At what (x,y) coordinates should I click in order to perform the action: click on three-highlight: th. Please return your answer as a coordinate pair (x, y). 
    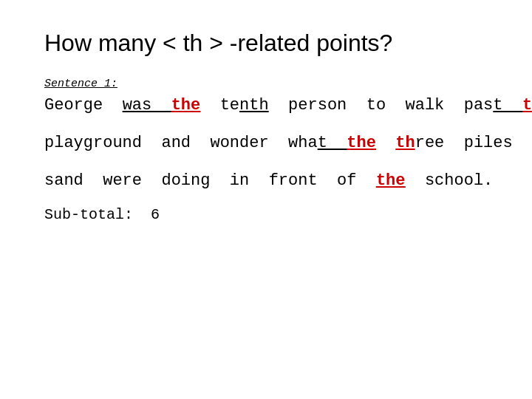
    Looking at the image, I should click on (405, 143).